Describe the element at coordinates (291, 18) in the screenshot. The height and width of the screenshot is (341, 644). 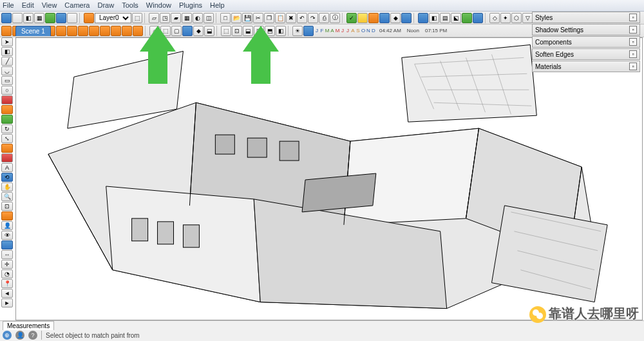
I see `erase-icon: ✖` at that location.